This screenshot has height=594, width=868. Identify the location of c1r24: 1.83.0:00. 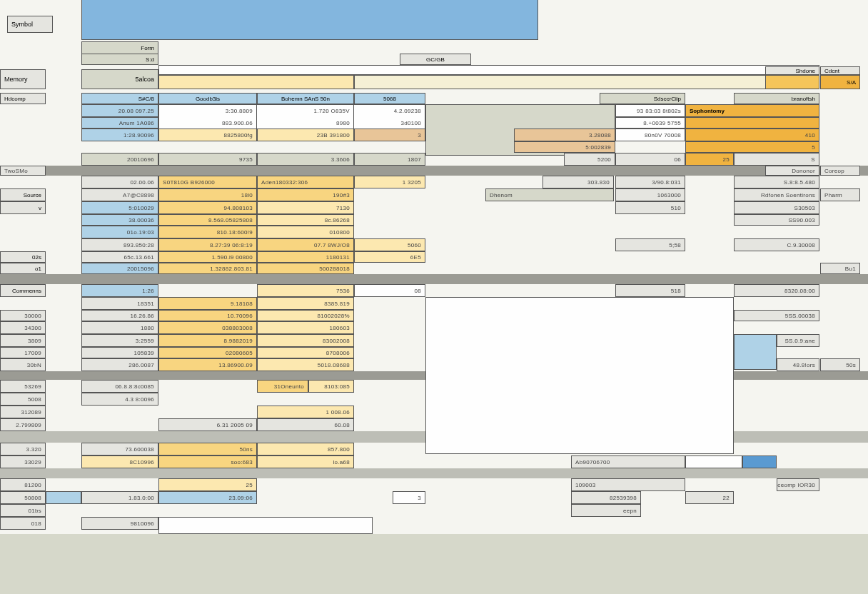
(120, 498).